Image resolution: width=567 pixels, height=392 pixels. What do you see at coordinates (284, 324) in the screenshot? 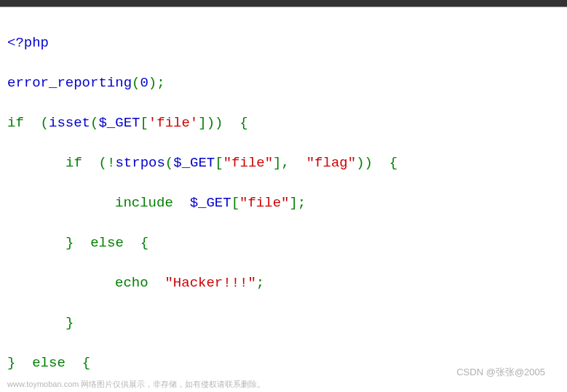
I see `code-line: }` at bounding box center [284, 324].